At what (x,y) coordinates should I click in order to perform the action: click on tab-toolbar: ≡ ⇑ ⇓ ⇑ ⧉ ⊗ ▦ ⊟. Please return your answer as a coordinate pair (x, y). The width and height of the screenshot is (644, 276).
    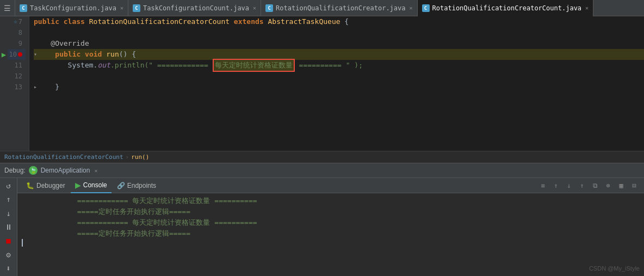
    Looking at the image, I should click on (589, 186).